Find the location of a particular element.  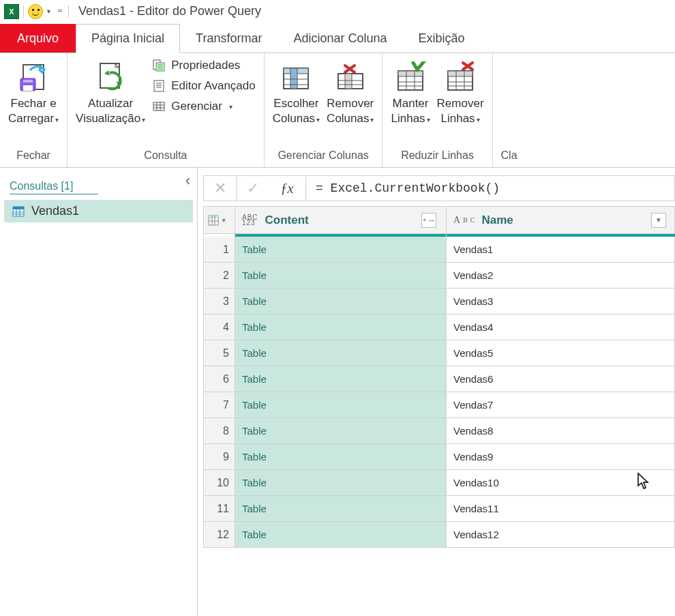

table-row: 7TableVendas7 is located at coordinates (439, 405).